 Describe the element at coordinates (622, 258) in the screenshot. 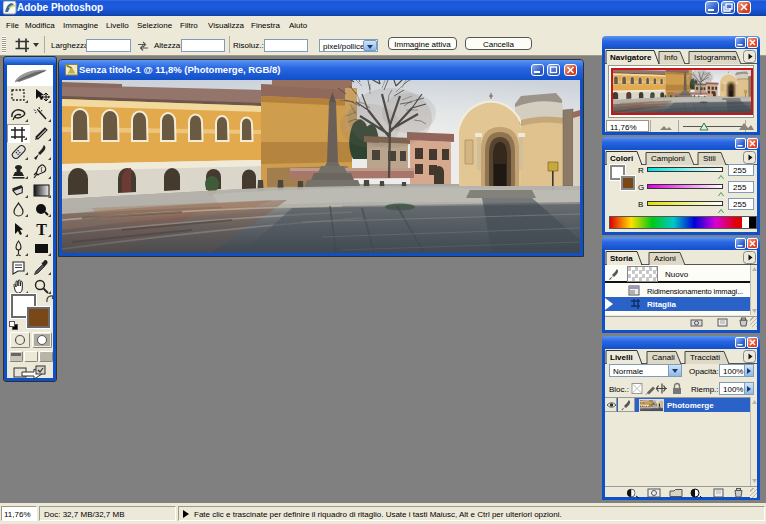

I see `svg-text: Storia` at that location.